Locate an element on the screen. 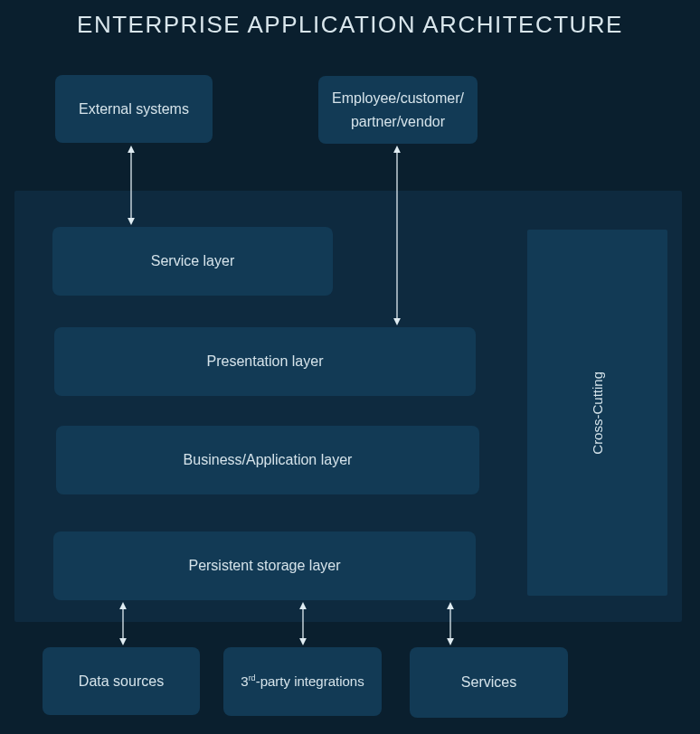 Image resolution: width=700 pixels, height=734 pixels. box-presentation-layer: Presentation layer is located at coordinates (265, 362).